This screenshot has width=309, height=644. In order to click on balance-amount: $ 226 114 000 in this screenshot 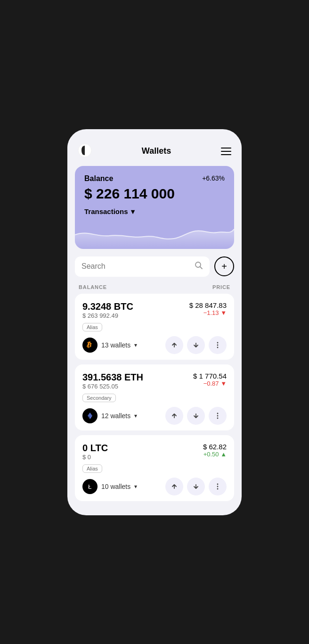, I will do `click(154, 194)`.